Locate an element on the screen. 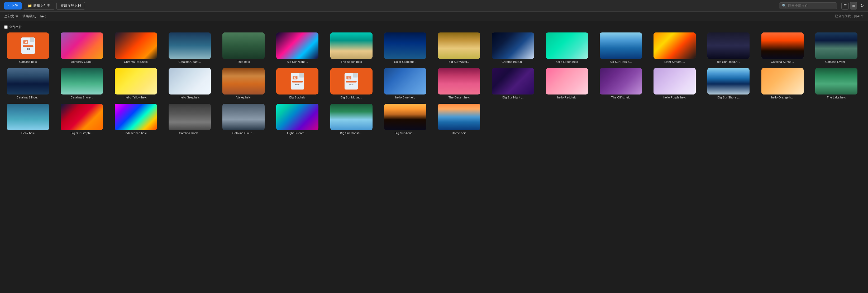 This screenshot has height=293, width=868. file-item: Big Sur Graphi... is located at coordinates (82, 119).